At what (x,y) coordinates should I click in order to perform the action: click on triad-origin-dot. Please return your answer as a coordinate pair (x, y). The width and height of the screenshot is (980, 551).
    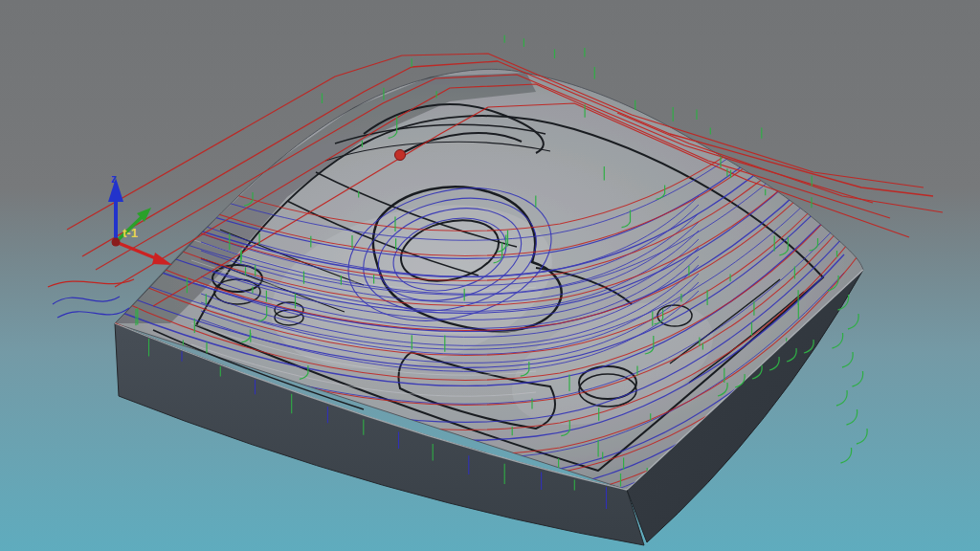
    Looking at the image, I should click on (117, 243).